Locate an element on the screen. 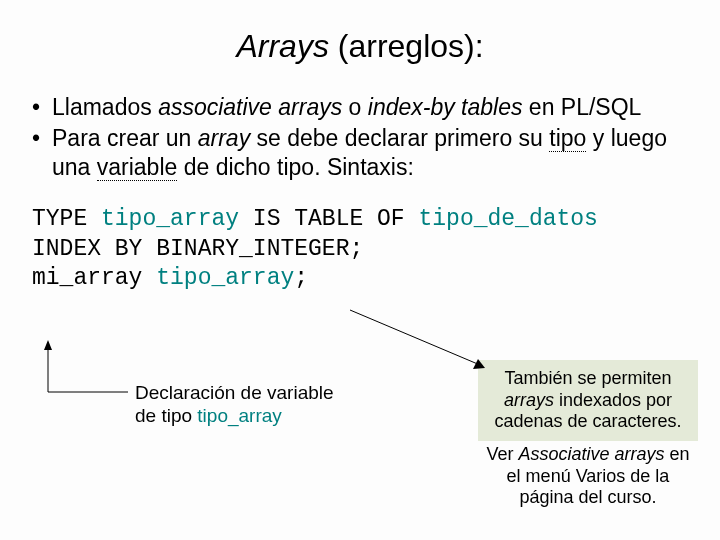  bullet-2: Para crear un array se debe declarar pri… is located at coordinates (360, 153).